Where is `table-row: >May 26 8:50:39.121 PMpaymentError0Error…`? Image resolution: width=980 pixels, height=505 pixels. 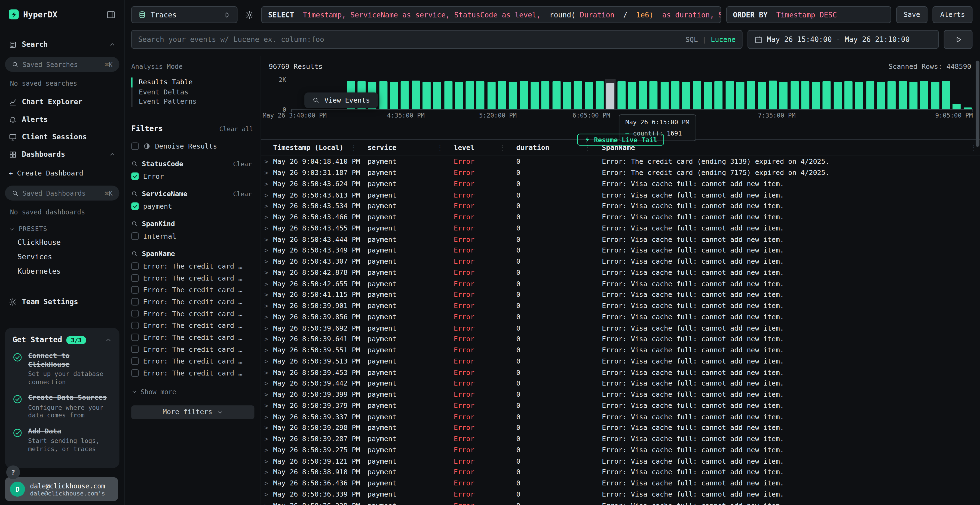 table-row: >May 26 8:50:39.121 PMpaymentError0Error… is located at coordinates (621, 461).